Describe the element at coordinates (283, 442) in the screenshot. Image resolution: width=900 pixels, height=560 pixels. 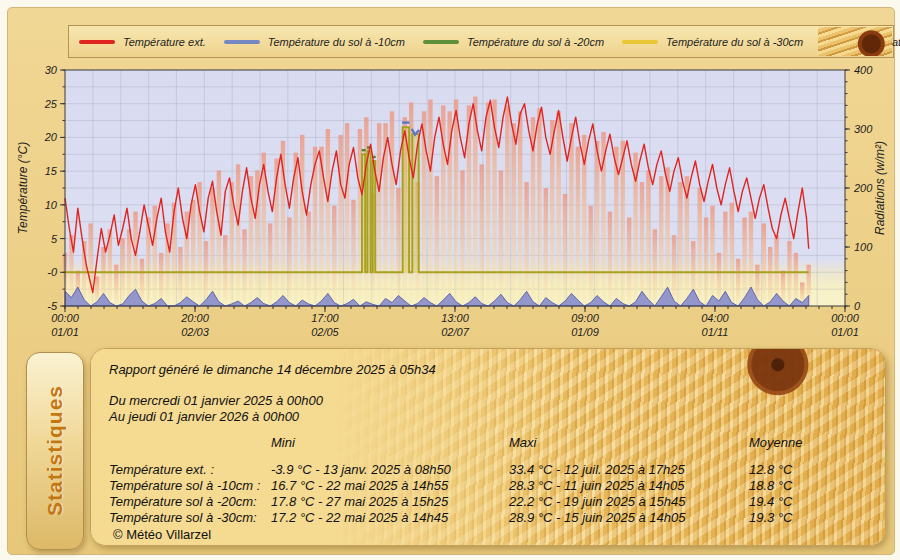
I see `column-header-mini: Mini` at that location.